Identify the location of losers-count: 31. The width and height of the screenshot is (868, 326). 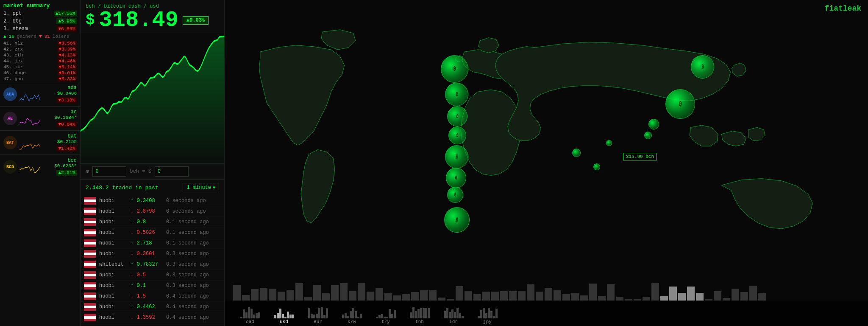
(47, 37).